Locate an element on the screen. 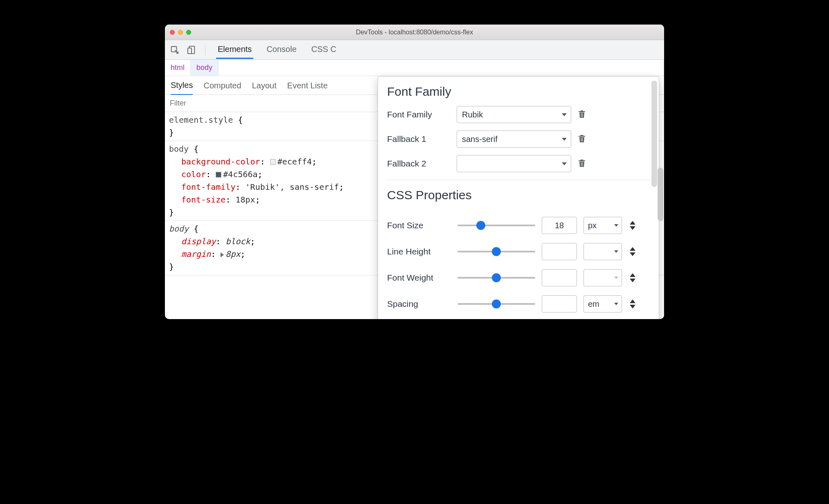 The image size is (829, 504). tab-css-overview: CSS C is located at coordinates (324, 50).